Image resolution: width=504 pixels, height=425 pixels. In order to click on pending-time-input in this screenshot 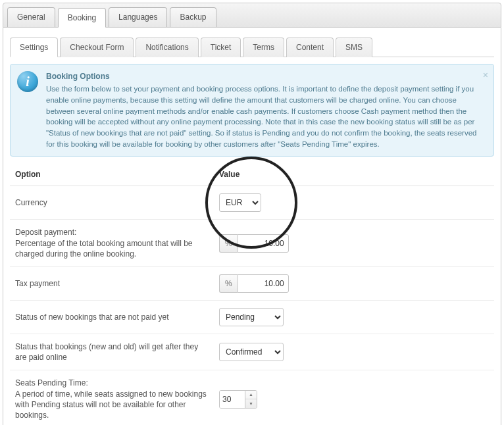, I will do `click(232, 399)`.